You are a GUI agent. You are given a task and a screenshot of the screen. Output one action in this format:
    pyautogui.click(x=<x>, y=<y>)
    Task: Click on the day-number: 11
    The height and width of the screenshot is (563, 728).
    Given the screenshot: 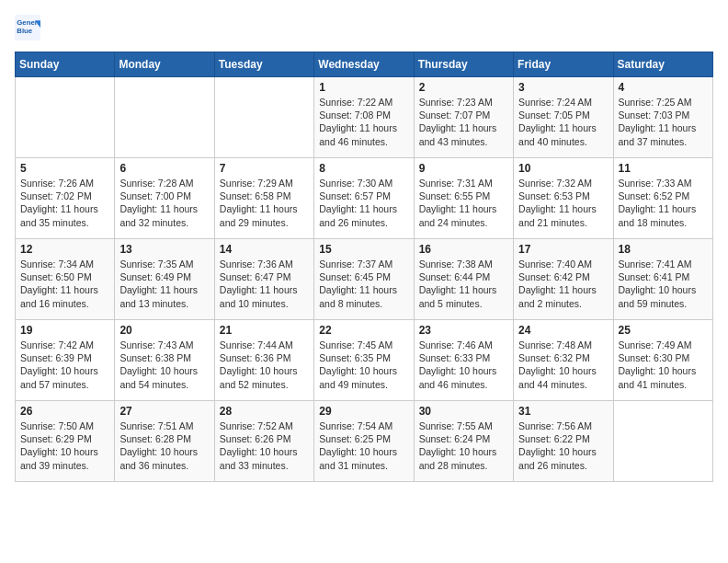 What is the action you would take?
    pyautogui.click(x=664, y=168)
    